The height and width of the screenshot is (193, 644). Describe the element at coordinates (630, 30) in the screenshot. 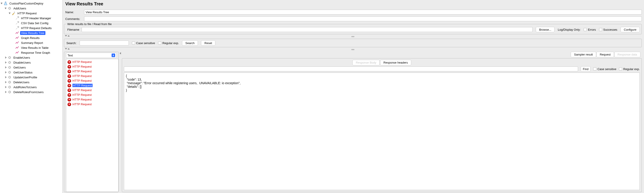

I see `configure-button: Configure` at that location.